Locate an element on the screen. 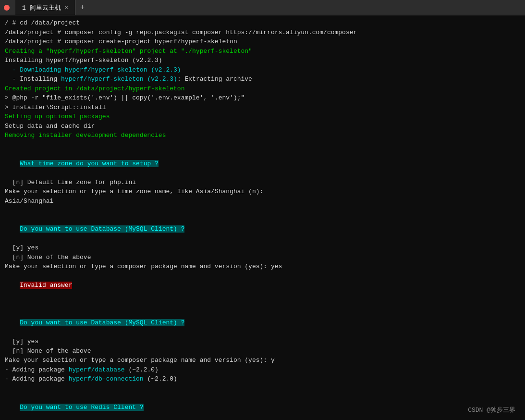 This screenshot has width=525, height=420. line-composer-create: /data/project # composer create-project … is located at coordinates (262, 42).